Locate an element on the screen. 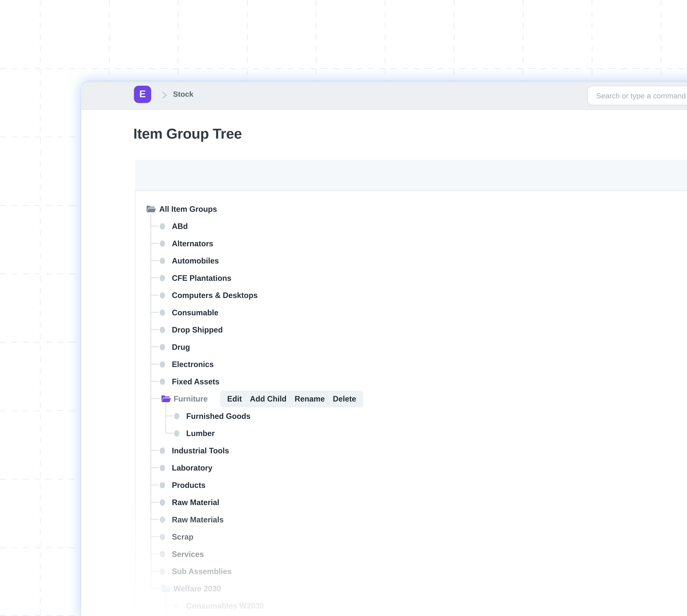 This screenshot has width=687, height=616. tree-node-lumber: Lumber is located at coordinates (411, 433).